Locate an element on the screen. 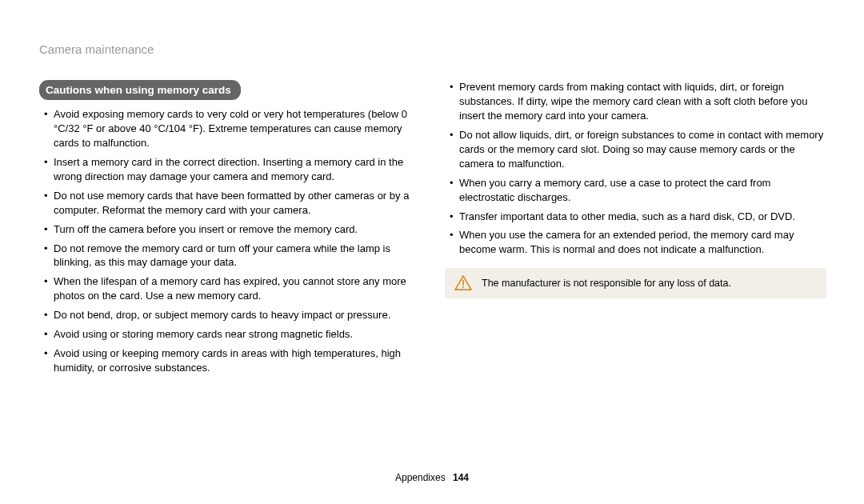 The height and width of the screenshot is (504, 864). list-item: When you carry a memory card, use a case… is located at coordinates (635, 190).